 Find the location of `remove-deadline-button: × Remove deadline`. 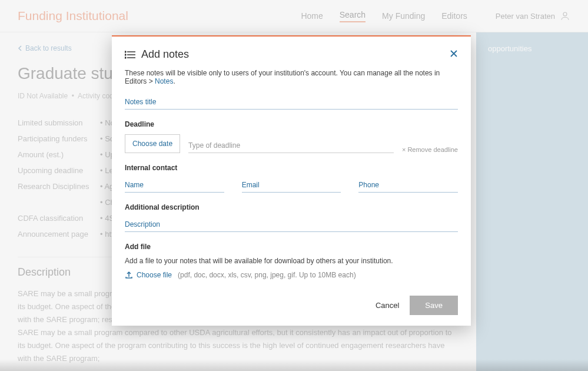

remove-deadline-button: × Remove deadline is located at coordinates (430, 150).